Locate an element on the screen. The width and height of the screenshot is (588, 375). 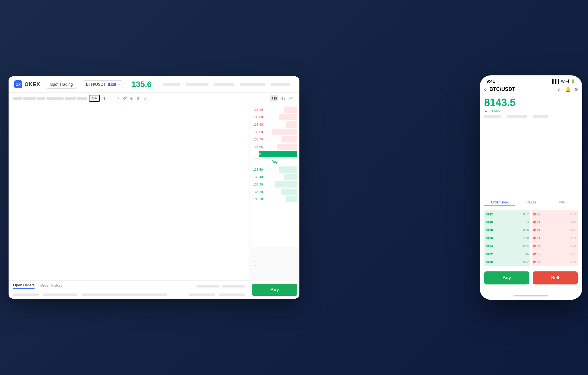
mobile-action-icons: ☆ 🔔 ⎋ is located at coordinates (567, 89).